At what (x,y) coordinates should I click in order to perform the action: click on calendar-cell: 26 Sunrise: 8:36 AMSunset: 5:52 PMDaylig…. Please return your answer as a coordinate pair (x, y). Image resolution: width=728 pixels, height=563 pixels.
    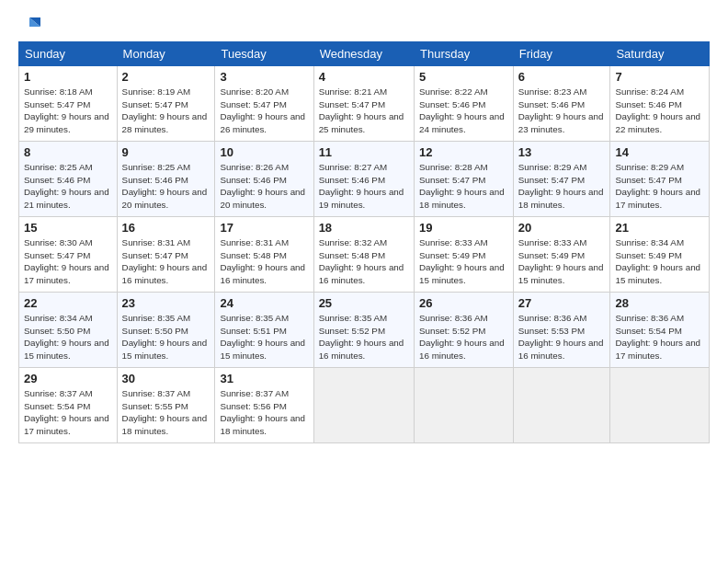
    Looking at the image, I should click on (464, 330).